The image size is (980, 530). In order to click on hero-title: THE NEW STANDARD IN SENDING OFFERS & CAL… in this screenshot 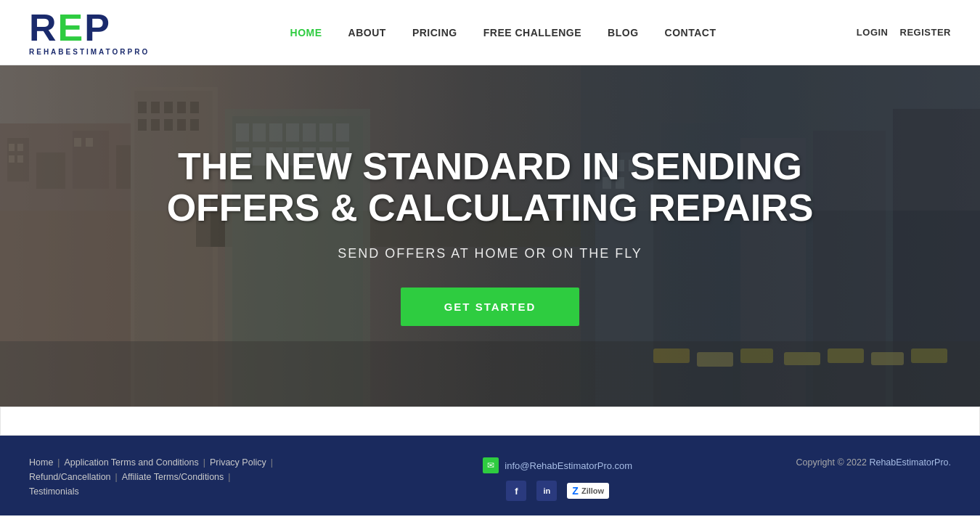, I will do `click(490, 187)`.